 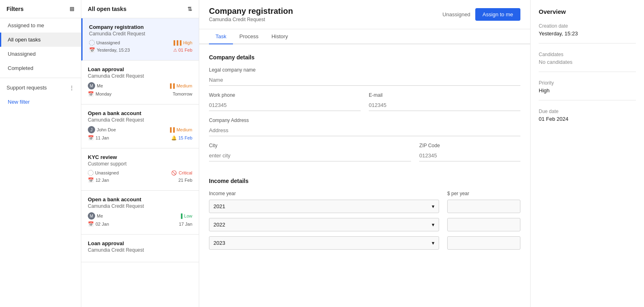 I want to click on legal-name-input, so click(x=365, y=80).